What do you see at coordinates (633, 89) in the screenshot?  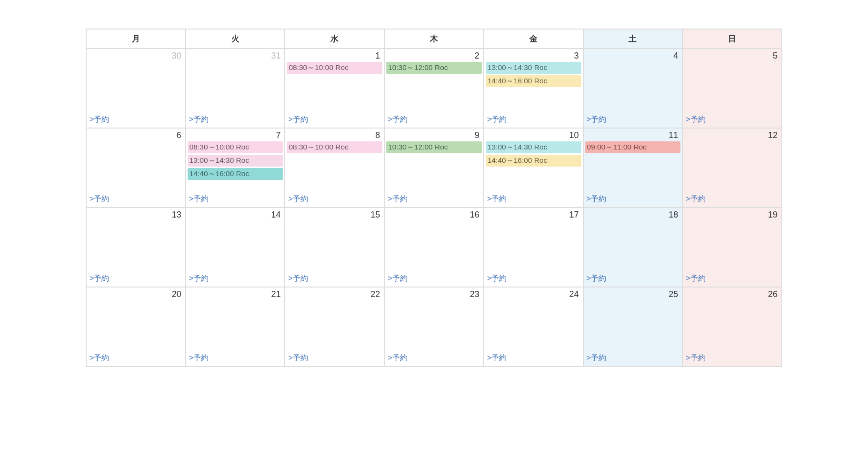 I see `day-cell: 4>予約` at bounding box center [633, 89].